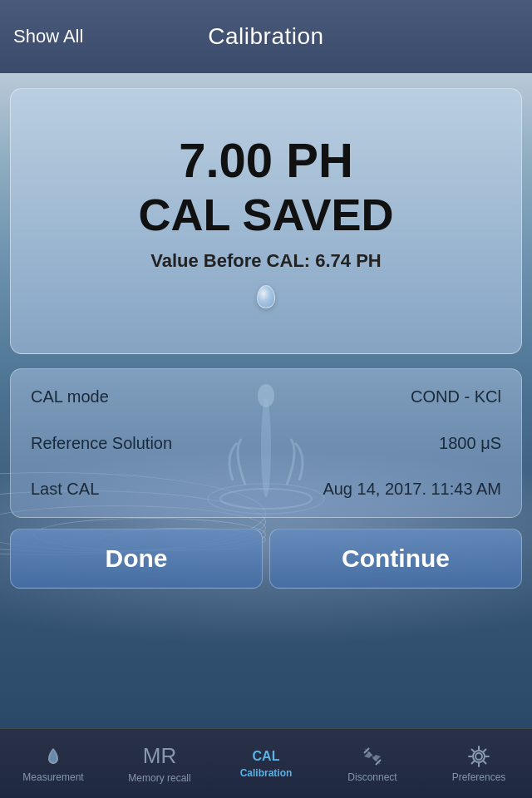 The width and height of the screenshot is (532, 798). Describe the element at coordinates (266, 456) in the screenshot. I see `water-splash` at that location.